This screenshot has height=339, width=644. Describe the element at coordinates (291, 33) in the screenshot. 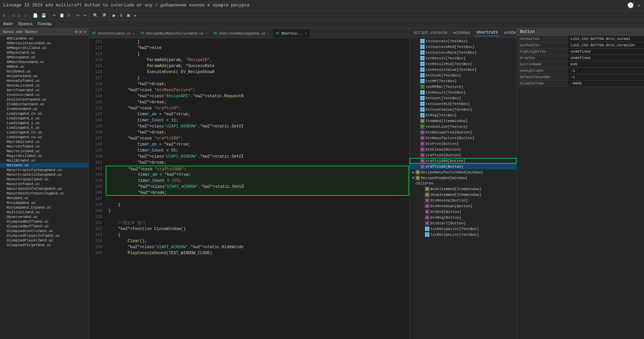

I see `tab-shortcuts: UC Shortcu... ✕` at that location.